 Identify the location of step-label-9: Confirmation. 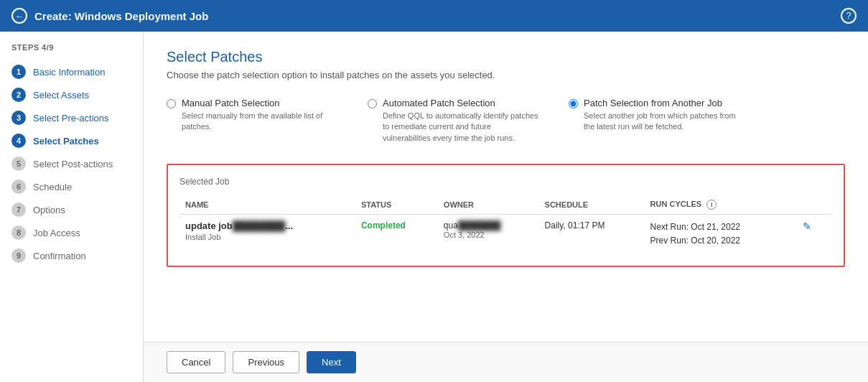
(60, 256).